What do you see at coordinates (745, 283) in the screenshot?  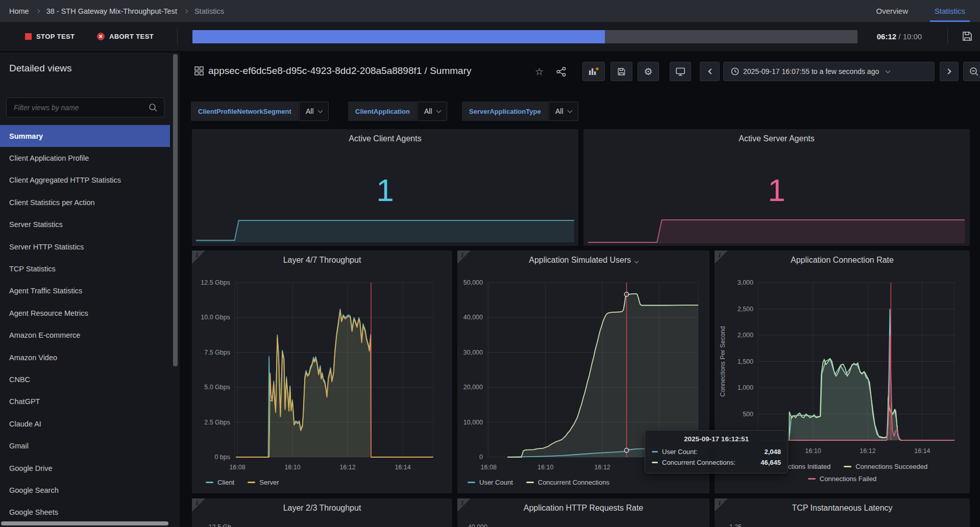 I see `svg-text: 3,000` at bounding box center [745, 283].